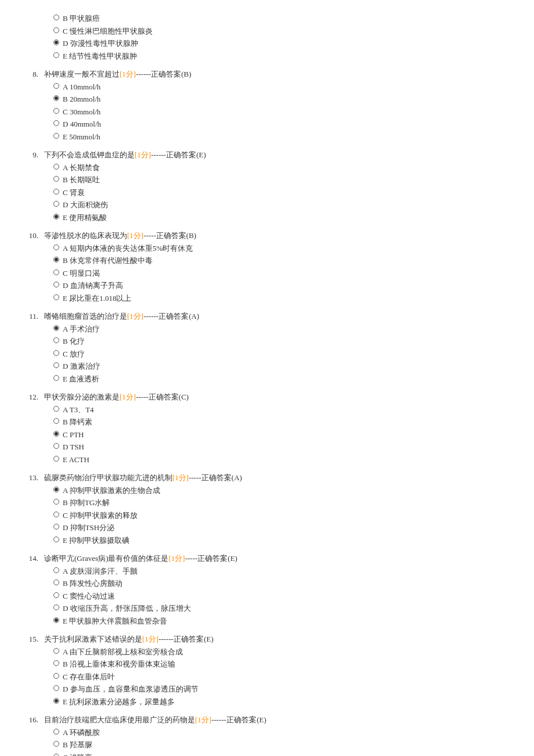 The width and height of the screenshot is (534, 756). I want to click on option: E 抗利尿激素分泌越多，尿量越多, so click(282, 702).